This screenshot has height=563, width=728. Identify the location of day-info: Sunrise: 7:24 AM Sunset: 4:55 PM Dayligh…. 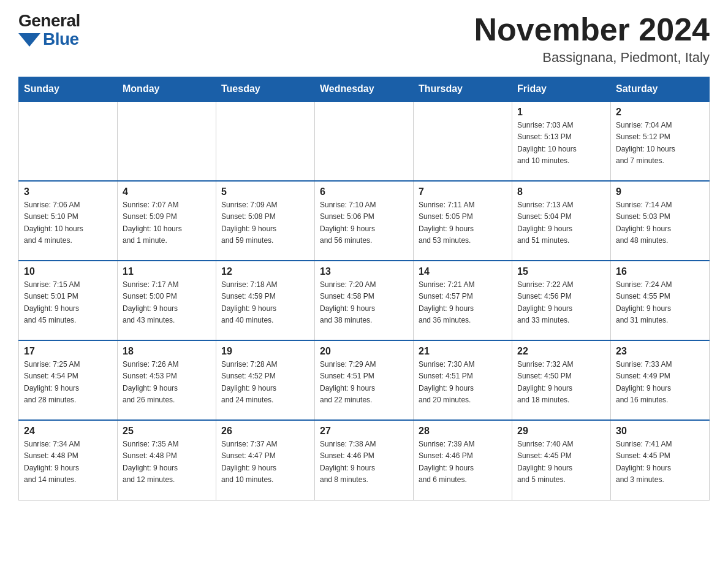
(660, 303).